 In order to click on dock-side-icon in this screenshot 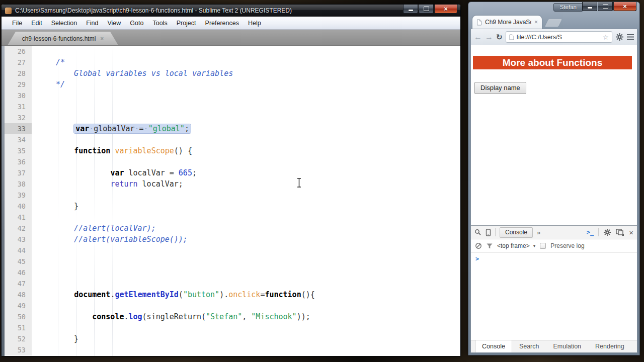, I will do `click(620, 232)`.